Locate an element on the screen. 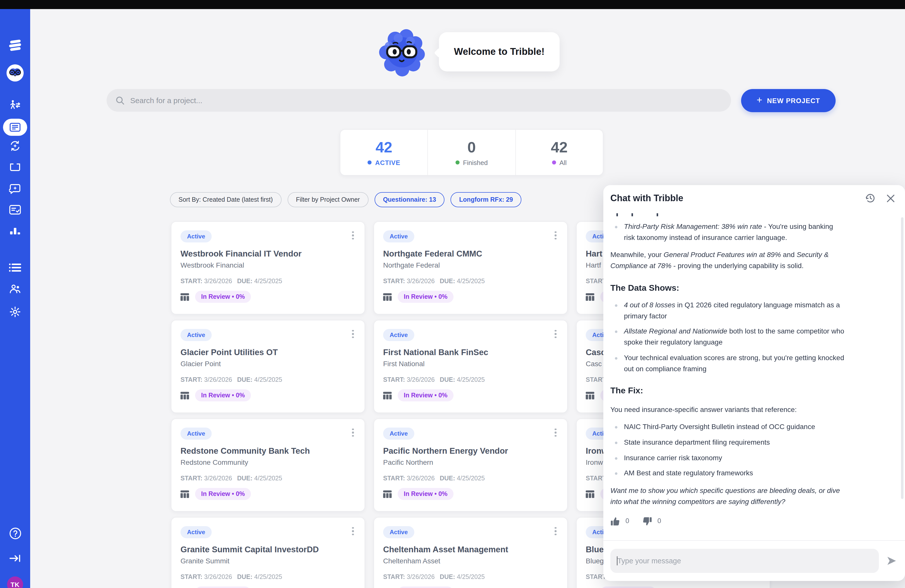  stat-label-row: Finished is located at coordinates (472, 162).